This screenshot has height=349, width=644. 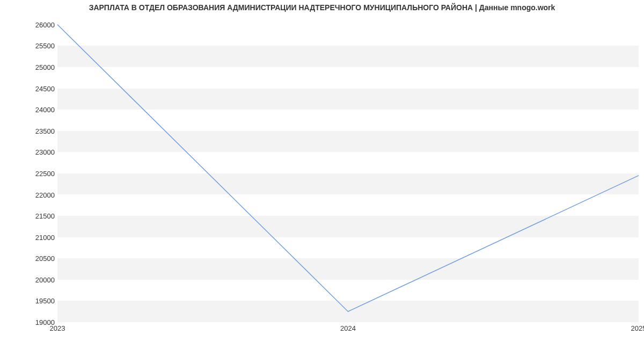 What do you see at coordinates (58, 329) in the screenshot?
I see `x-tick-label: 2023` at bounding box center [58, 329].